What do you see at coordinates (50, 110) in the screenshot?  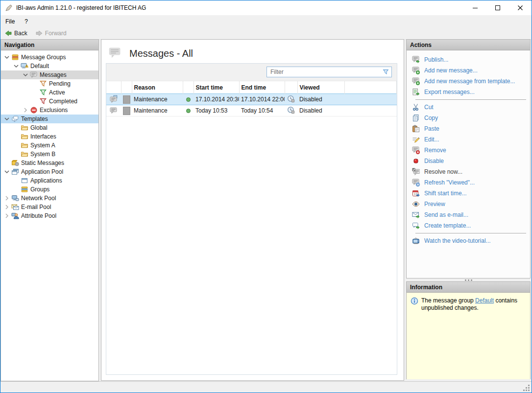 I see `tree-item-exclusions: Exclusions` at bounding box center [50, 110].